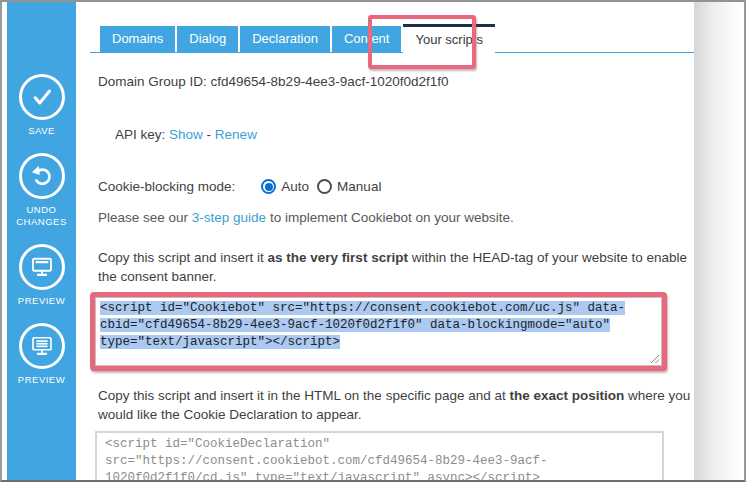 This screenshot has width=746, height=482. What do you see at coordinates (390, 218) in the screenshot?
I see `guide-text-post: to implement Cookiebot on your website.` at bounding box center [390, 218].